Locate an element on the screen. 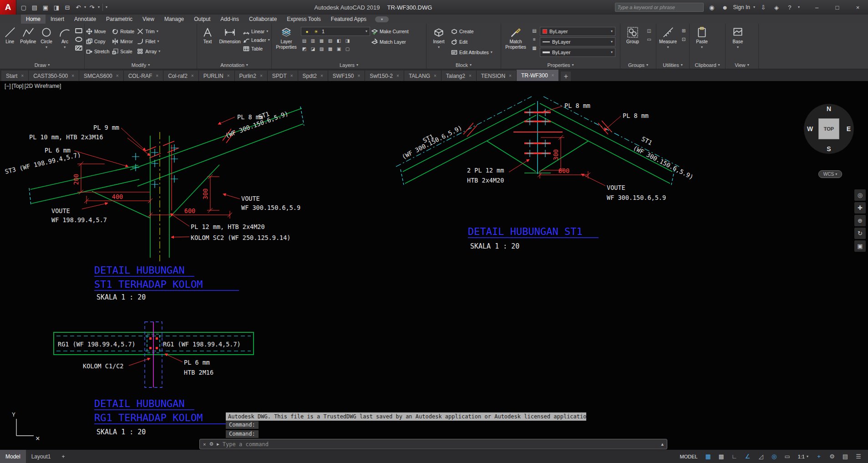  app-menu-button: A is located at coordinates (8, 7).